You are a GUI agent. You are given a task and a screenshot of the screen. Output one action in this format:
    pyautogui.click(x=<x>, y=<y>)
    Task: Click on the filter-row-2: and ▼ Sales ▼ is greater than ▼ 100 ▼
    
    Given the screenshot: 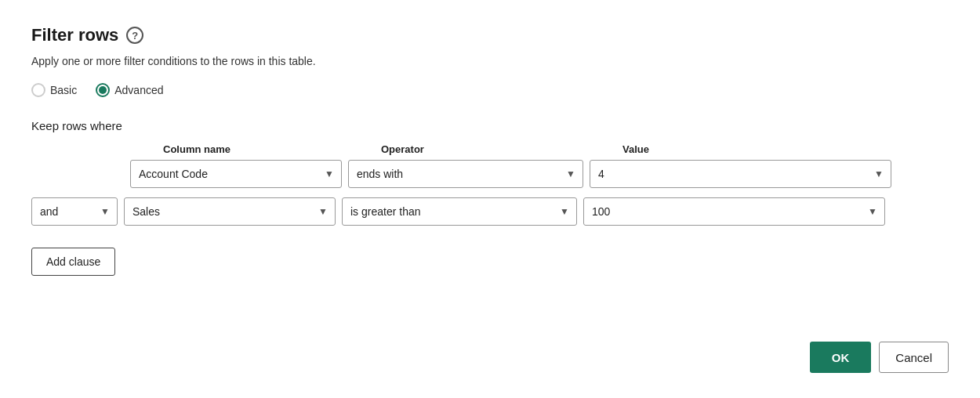 What is the action you would take?
    pyautogui.click(x=490, y=212)
    